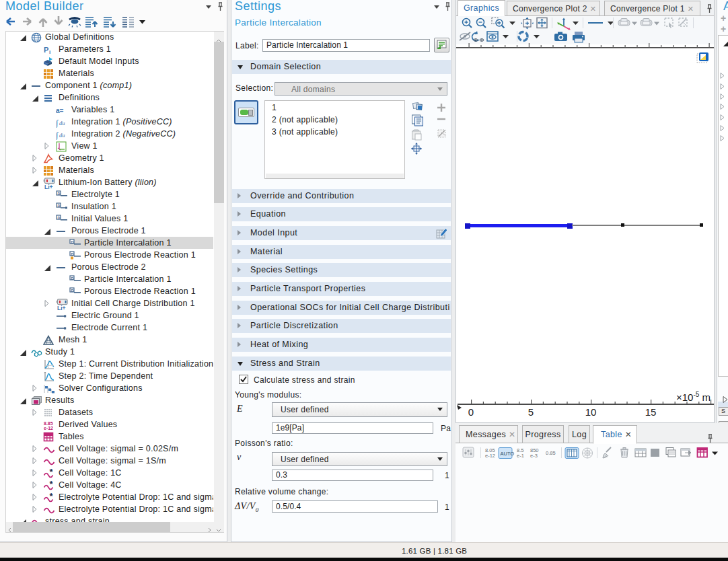  Describe the element at coordinates (550, 453) in the screenshot. I see `svg-text: 0.85` at that location.